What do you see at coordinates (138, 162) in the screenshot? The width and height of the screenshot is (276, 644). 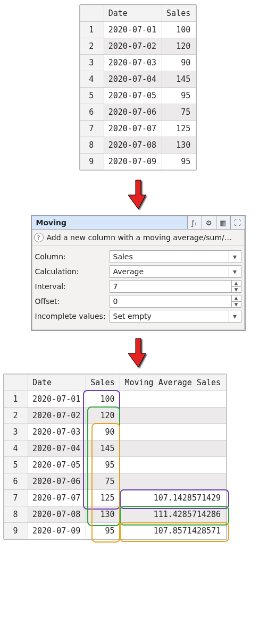 I see `table-row: 9 2020-07-09 95` at bounding box center [138, 162].